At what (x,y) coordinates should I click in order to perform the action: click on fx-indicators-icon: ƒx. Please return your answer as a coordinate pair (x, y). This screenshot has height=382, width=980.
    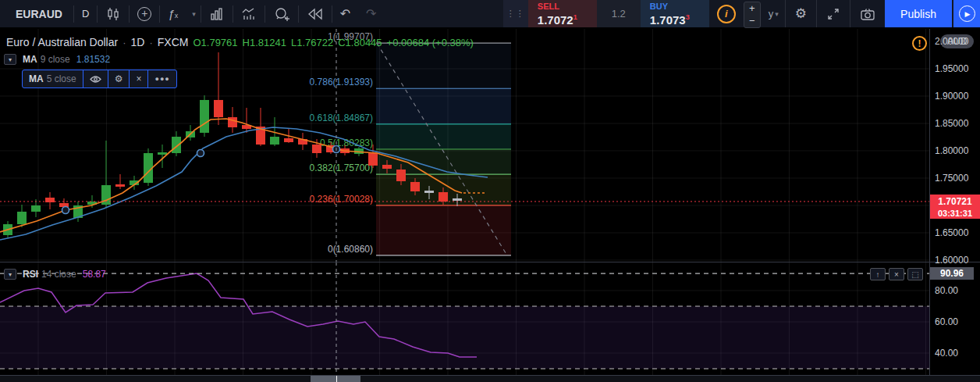
    Looking at the image, I should click on (173, 14).